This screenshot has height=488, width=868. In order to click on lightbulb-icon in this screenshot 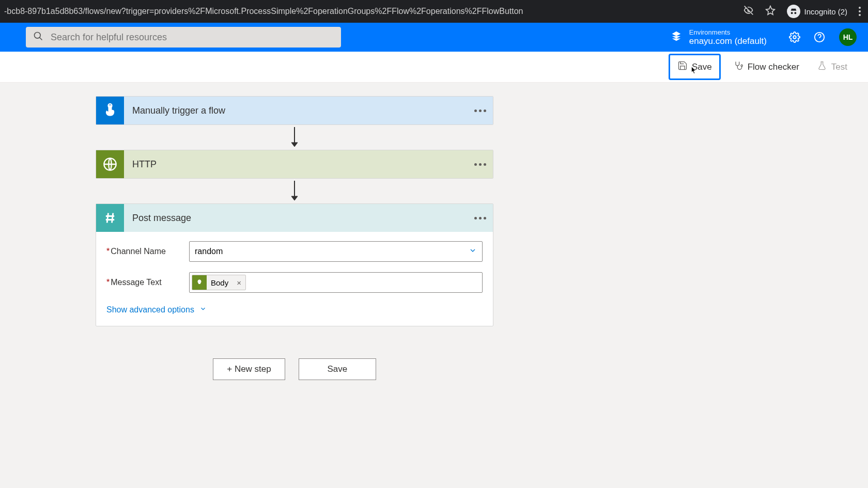, I will do `click(199, 282)`.